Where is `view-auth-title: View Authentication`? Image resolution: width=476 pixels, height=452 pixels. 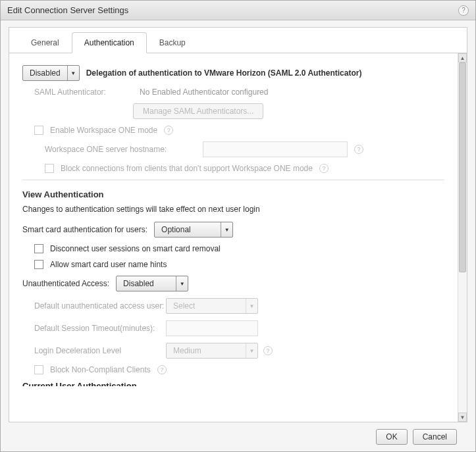 view-auth-title: View Authentication is located at coordinates (233, 195).